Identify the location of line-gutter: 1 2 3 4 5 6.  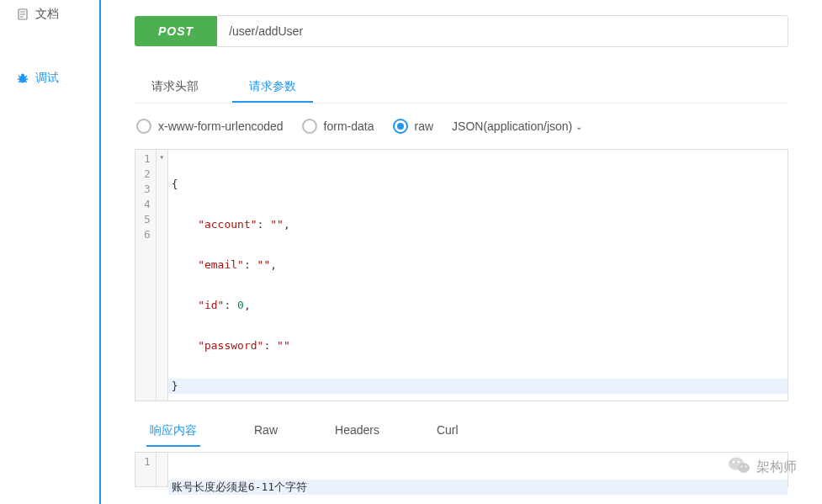
(146, 275).